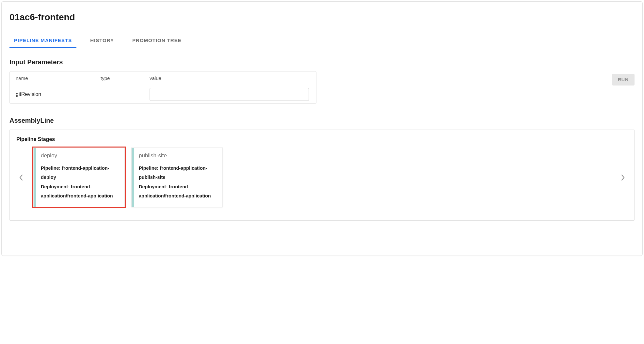 Image resolution: width=644 pixels, height=344 pixels. I want to click on param-value-cell, so click(230, 94).